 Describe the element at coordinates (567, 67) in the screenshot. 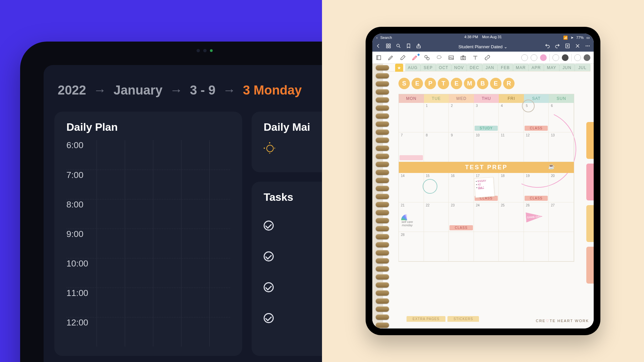

I see `month-tab: JUN` at that location.